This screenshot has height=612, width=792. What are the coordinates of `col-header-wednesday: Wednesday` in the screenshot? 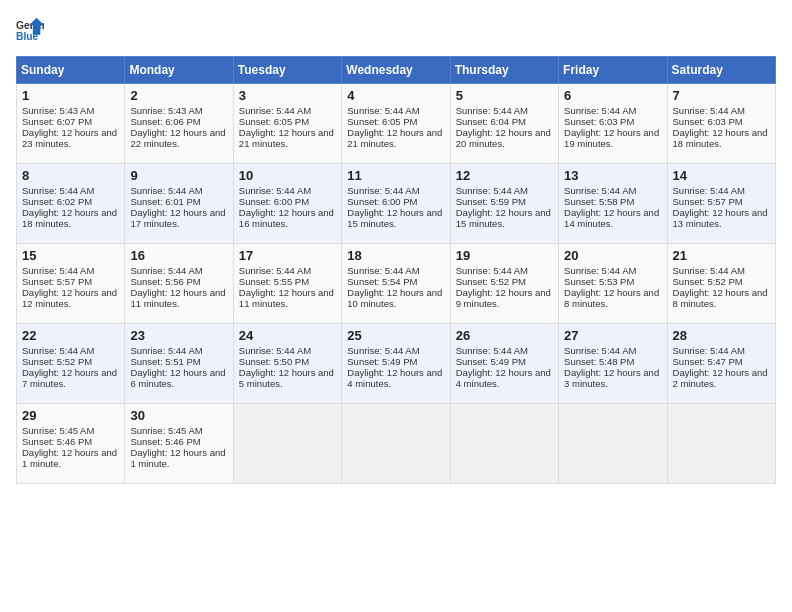 It's located at (396, 70).